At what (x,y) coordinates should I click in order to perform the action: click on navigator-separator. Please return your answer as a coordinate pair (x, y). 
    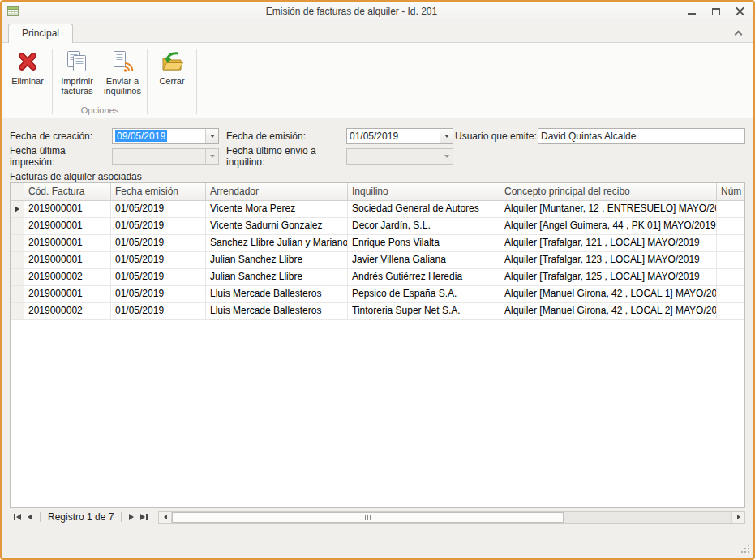
    Looking at the image, I should click on (41, 517).